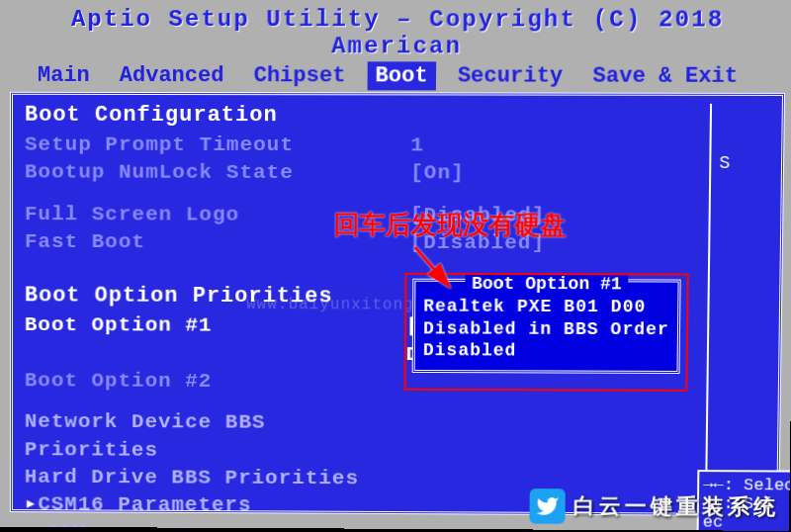 Image resolution: width=791 pixels, height=532 pixels. Describe the element at coordinates (676, 506) in the screenshot. I see `watermark-text: 白云一键重装系统` at that location.